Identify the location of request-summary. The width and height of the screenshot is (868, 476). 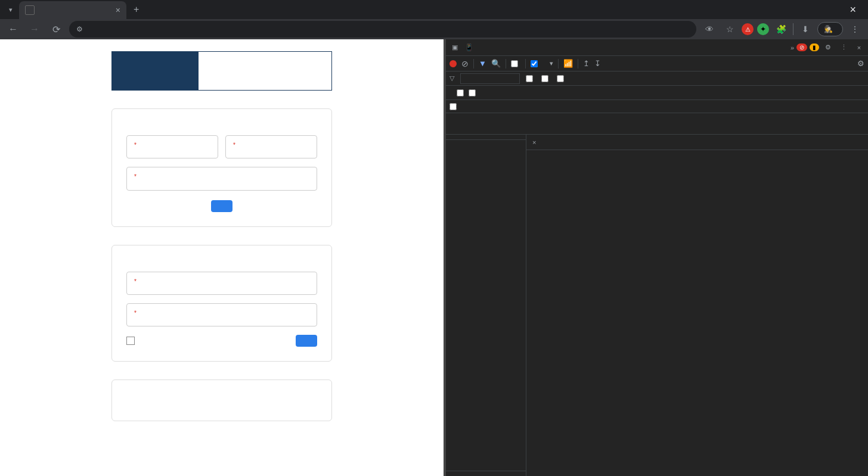
(486, 473).